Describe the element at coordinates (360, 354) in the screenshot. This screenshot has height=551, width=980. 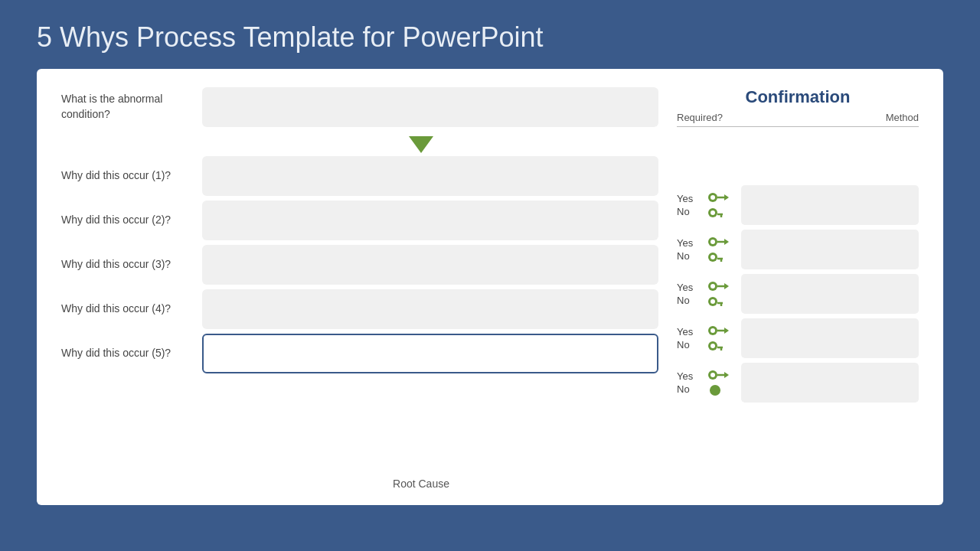
I see `why-row-5: Why did this occur (5)?` at that location.